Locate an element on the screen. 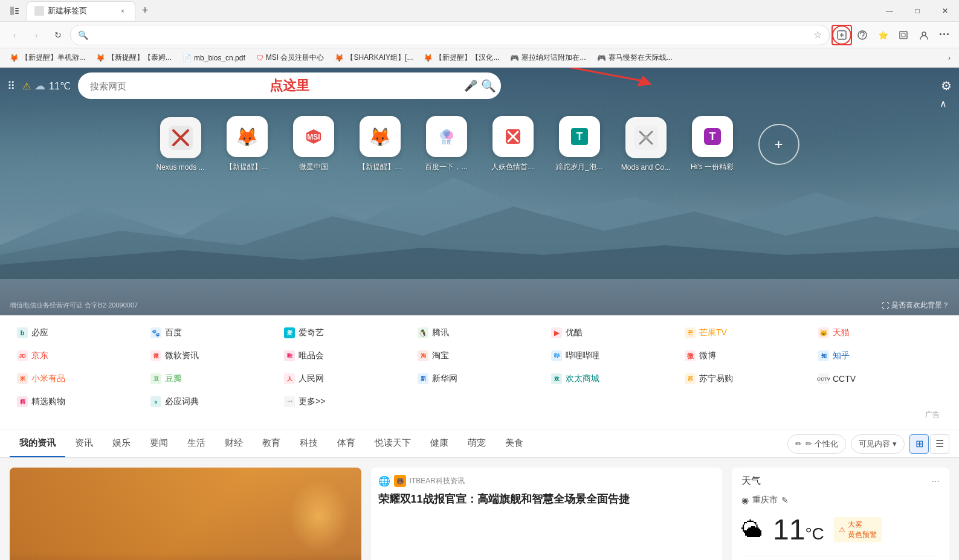 The height and width of the screenshot is (560, 959). quick-item-renyao: 人妖色情首... is located at coordinates (513, 144).